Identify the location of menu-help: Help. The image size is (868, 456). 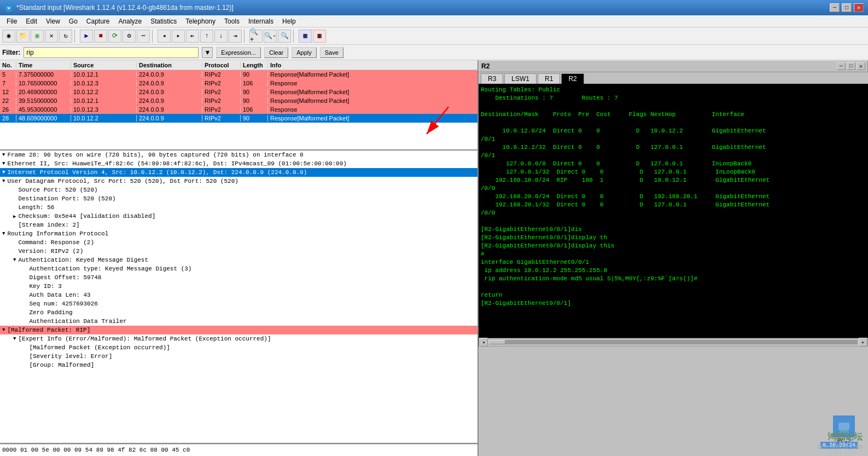
(289, 21).